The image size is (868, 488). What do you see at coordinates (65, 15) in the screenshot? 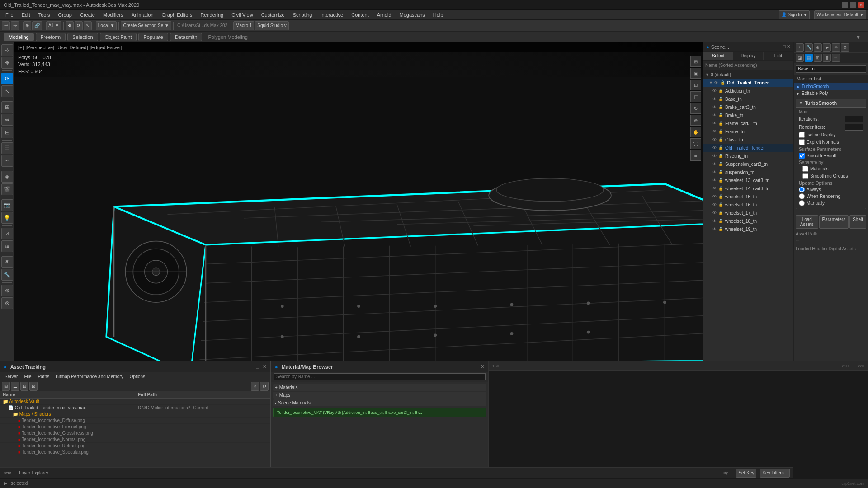
I see `menu-group: Group` at bounding box center [65, 15].